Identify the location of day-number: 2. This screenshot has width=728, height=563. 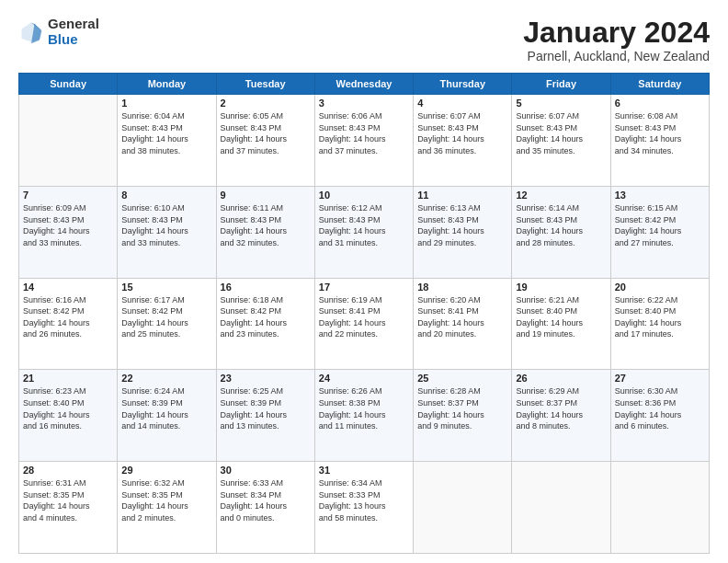
(266, 103).